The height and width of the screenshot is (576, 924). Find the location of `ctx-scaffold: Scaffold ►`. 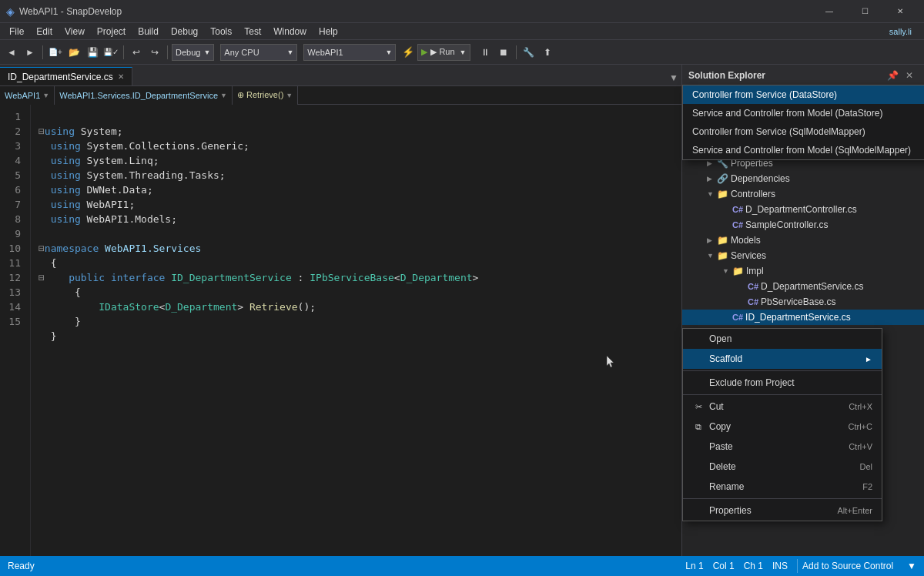

ctx-scaffold: Scaffold ► is located at coordinates (782, 359).